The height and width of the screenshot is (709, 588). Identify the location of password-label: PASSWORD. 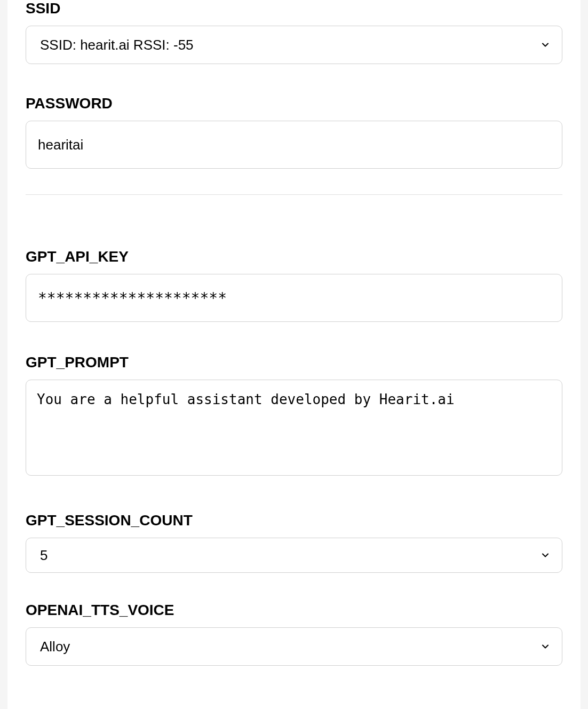
(294, 104).